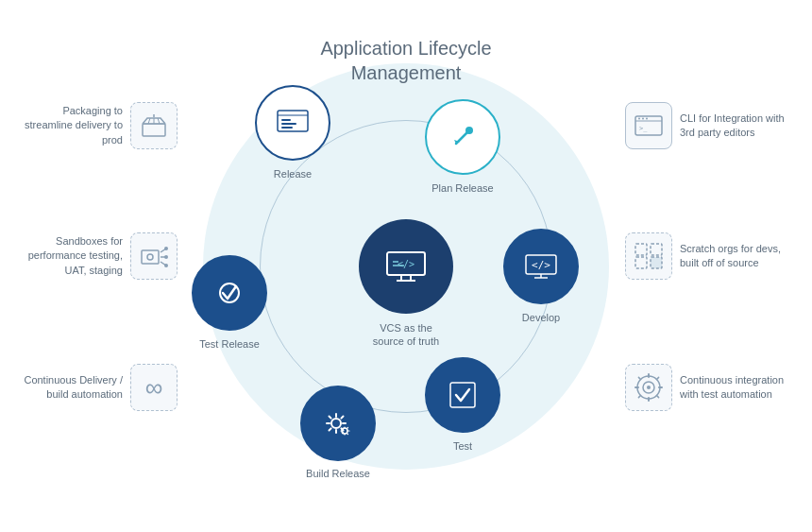 This screenshot has width=812, height=532. I want to click on node-plan, so click(463, 137).